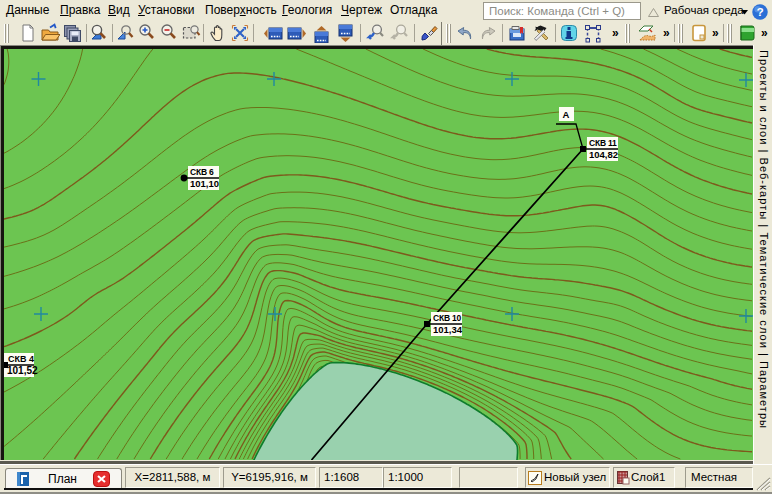 This screenshot has width=772, height=494. What do you see at coordinates (21, 359) in the screenshot?
I see `svg-text: СКВ 4` at bounding box center [21, 359].